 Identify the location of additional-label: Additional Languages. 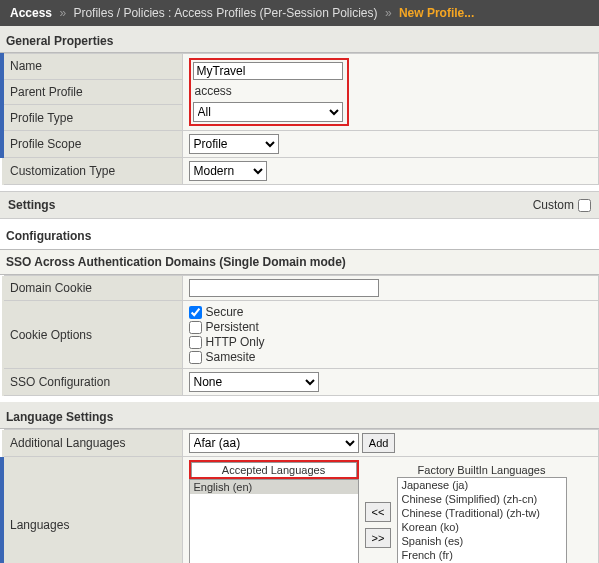
(92, 444).